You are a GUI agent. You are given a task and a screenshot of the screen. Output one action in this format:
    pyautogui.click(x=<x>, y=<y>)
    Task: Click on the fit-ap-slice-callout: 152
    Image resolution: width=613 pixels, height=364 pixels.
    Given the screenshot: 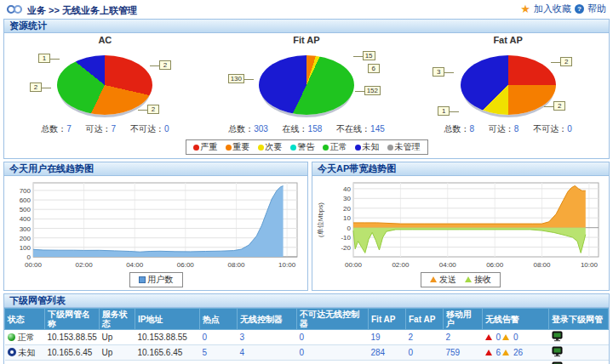 What is the action you would take?
    pyautogui.click(x=373, y=90)
    